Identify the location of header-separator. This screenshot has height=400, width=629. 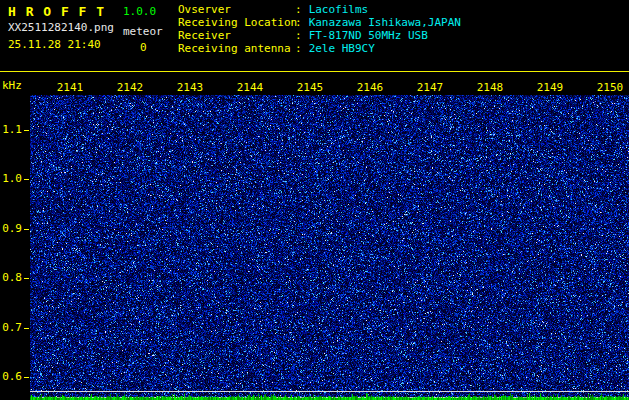
(314, 72).